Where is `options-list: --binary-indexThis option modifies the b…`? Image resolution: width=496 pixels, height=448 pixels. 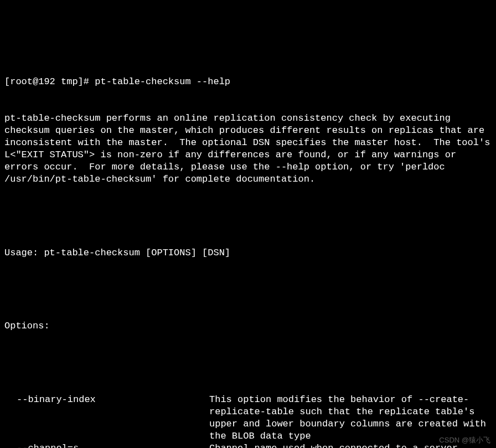
options-list: --binary-indexThis option modifies the b… is located at coordinates (248, 421).